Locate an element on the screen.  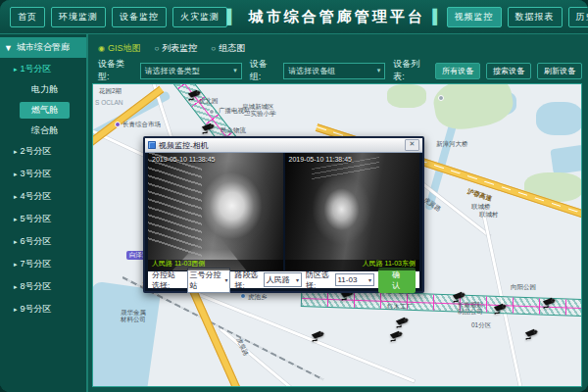
sidebar-item-燃气舱: 燃气舱 is located at coordinates (43, 110).